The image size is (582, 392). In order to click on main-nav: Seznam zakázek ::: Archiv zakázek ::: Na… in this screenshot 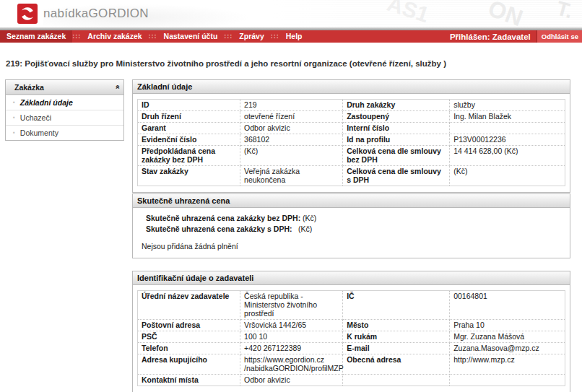, I will do `click(291, 36)`.